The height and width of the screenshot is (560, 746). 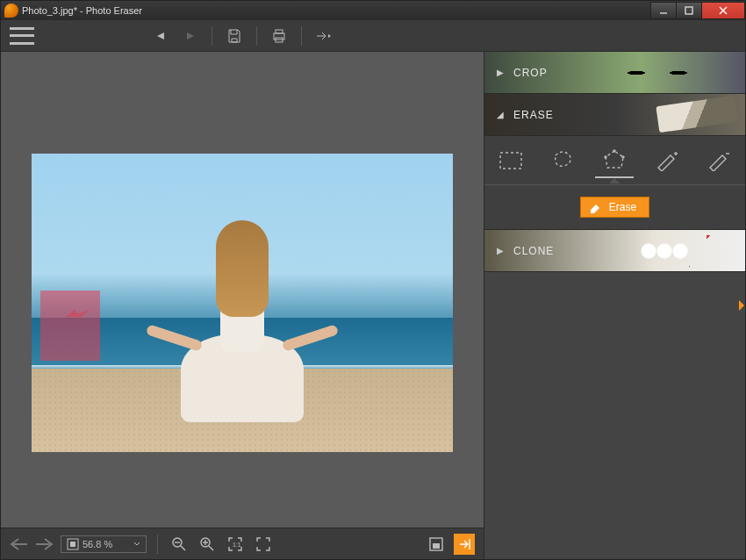 What do you see at coordinates (614, 183) in the screenshot?
I see `erase-panel-body: Erase` at bounding box center [614, 183].